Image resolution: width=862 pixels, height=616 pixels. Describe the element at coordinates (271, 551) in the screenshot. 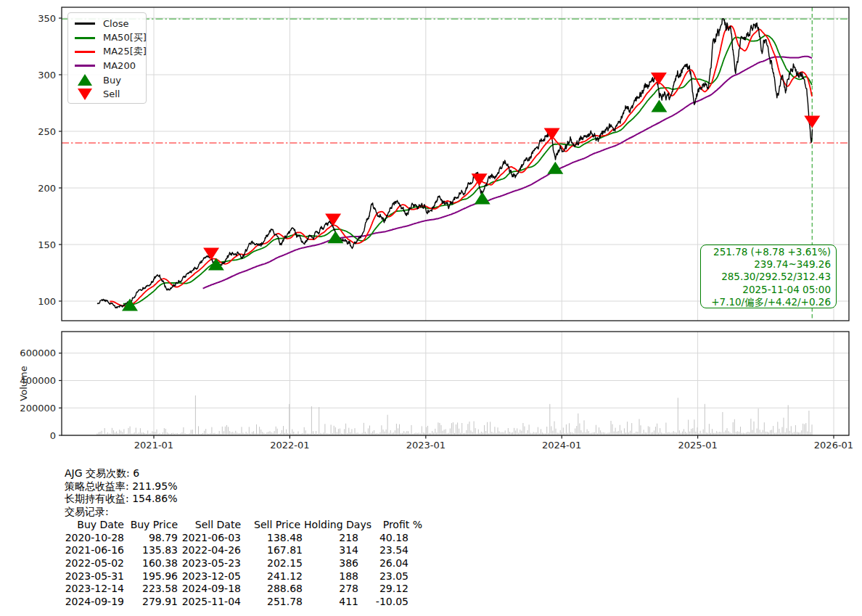

I see `trade-cell: 167.81` at that location.